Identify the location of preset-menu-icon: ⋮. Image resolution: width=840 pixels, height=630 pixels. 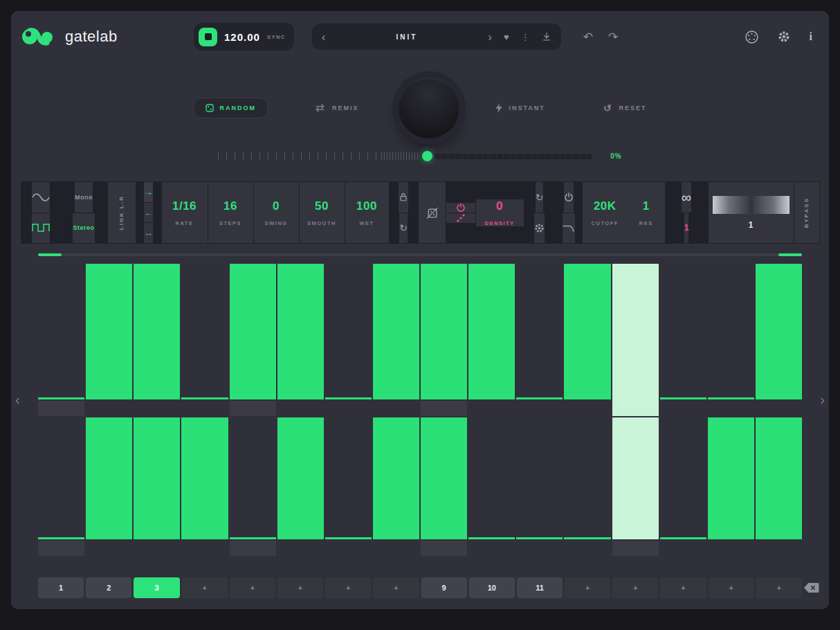
(526, 37).